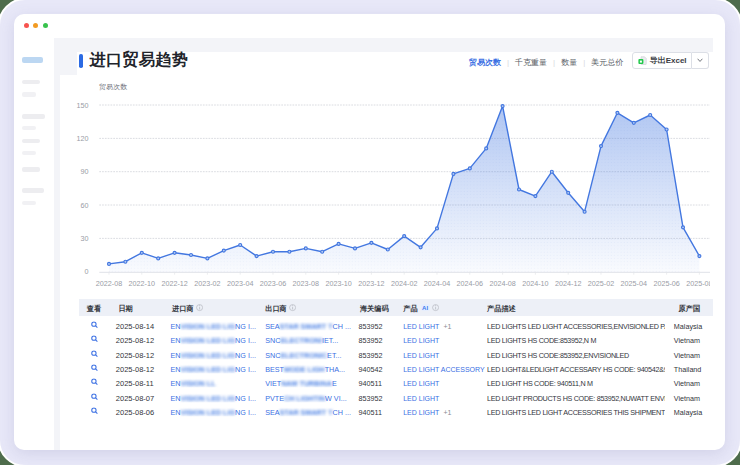 This screenshot has height=465, width=740. I want to click on svg-text: 2025-02, so click(601, 284).